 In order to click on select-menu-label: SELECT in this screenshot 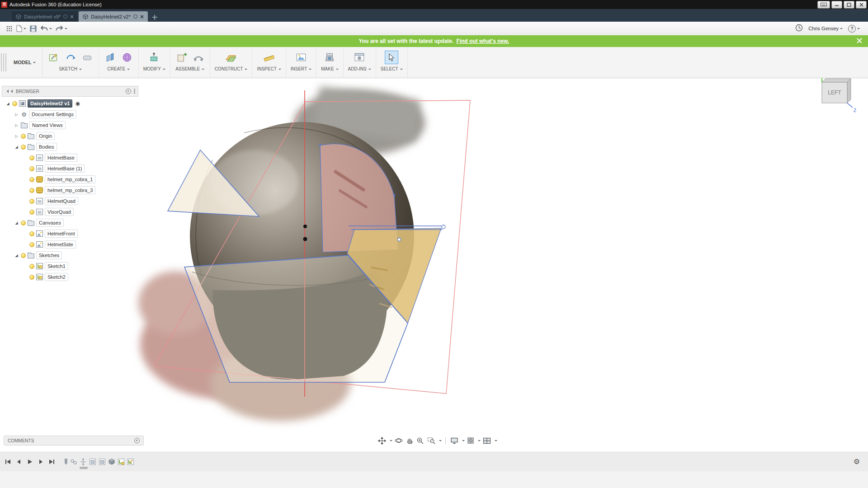, I will do `click(392, 69)`.